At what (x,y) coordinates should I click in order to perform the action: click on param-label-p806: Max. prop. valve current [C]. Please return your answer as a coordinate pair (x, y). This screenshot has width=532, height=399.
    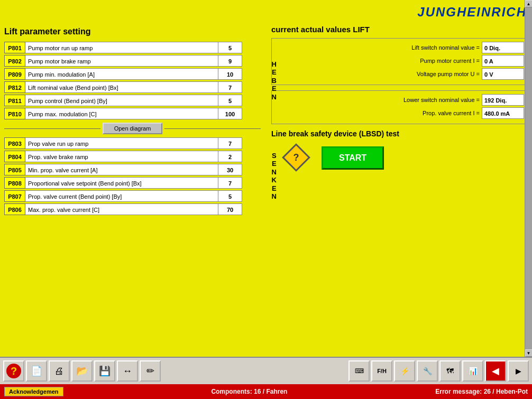
    Looking at the image, I should click on (122, 209).